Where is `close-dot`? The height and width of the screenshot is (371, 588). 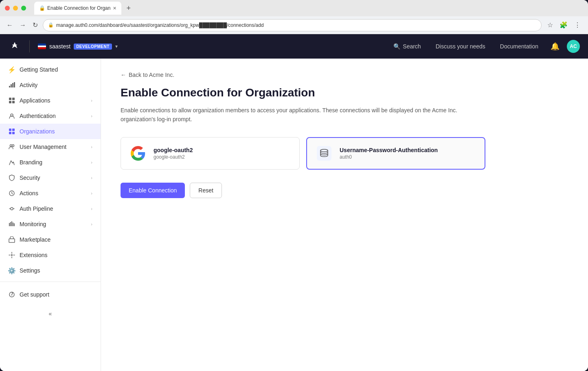 close-dot is located at coordinates (7, 8).